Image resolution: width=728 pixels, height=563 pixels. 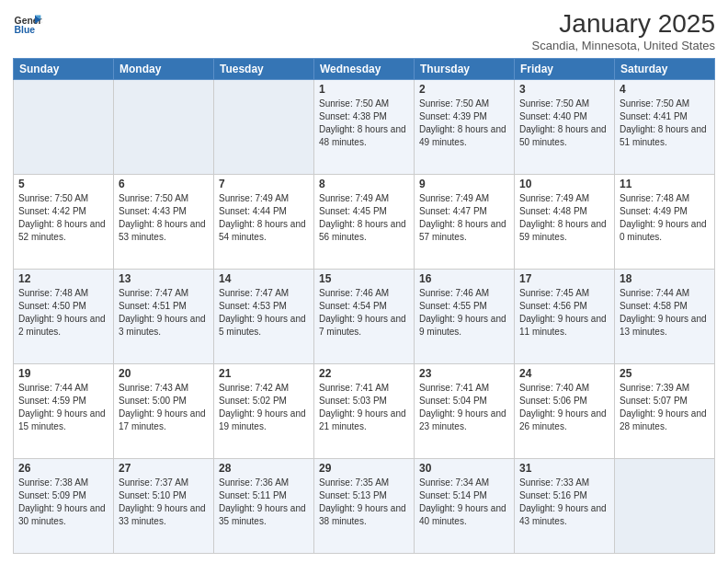 What do you see at coordinates (564, 373) in the screenshot?
I see `day-number: 24` at bounding box center [564, 373].